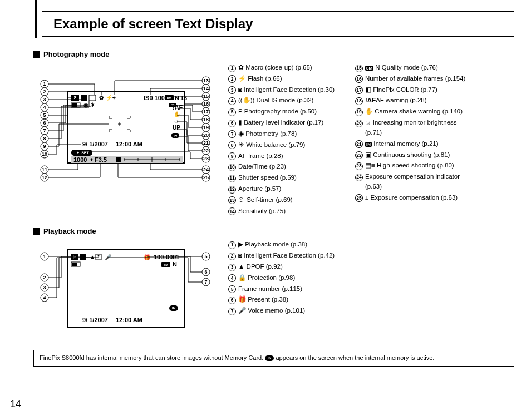 Image resolution: width=531 pixels, height=420 pixels. Describe the element at coordinates (274, 231) in the screenshot. I see `playback-heading: Playback mode` at that location.